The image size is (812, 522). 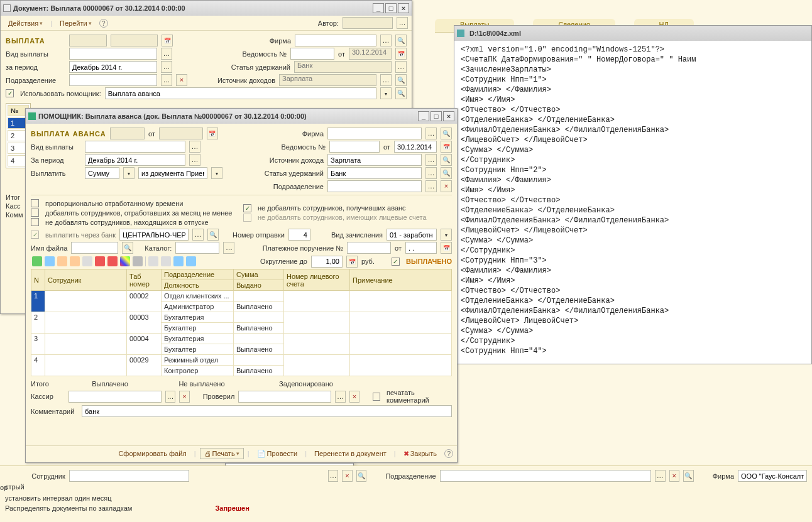 What do you see at coordinates (285, 397) in the screenshot?
I see `proveril-input` at bounding box center [285, 397].